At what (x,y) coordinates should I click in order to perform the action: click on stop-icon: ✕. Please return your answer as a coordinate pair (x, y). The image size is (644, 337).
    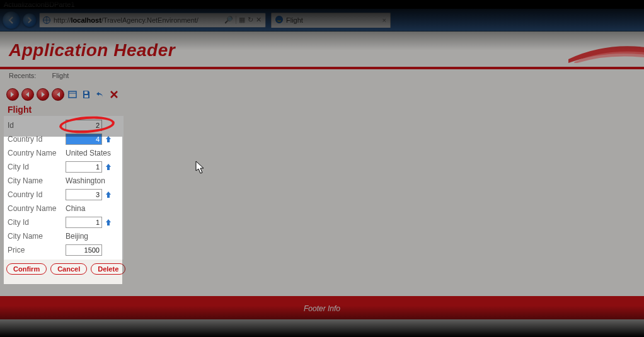
    Looking at the image, I should click on (258, 20).